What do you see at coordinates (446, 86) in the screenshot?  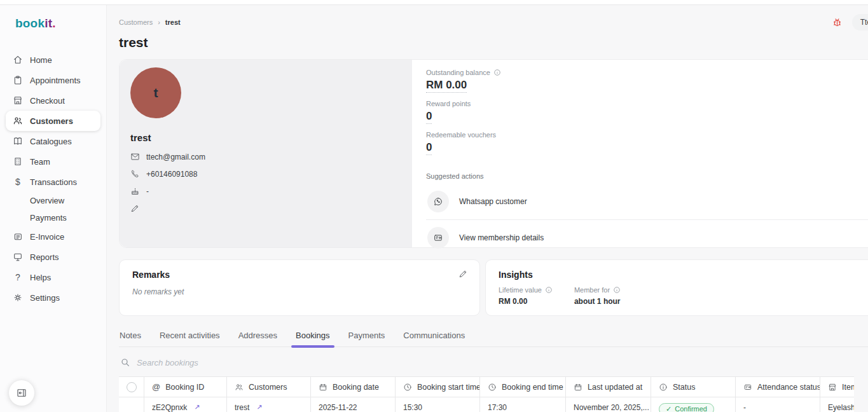 I see `outstanding-balance-value: RM 0.00` at bounding box center [446, 86].